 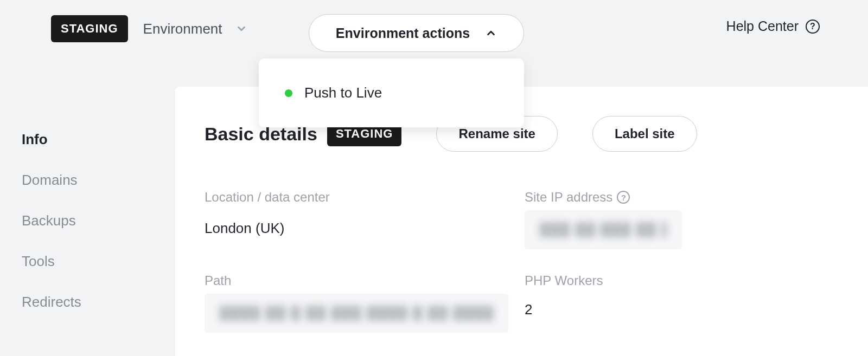 What do you see at coordinates (417, 33) in the screenshot?
I see `environment-actions-button: Environment actions` at bounding box center [417, 33].